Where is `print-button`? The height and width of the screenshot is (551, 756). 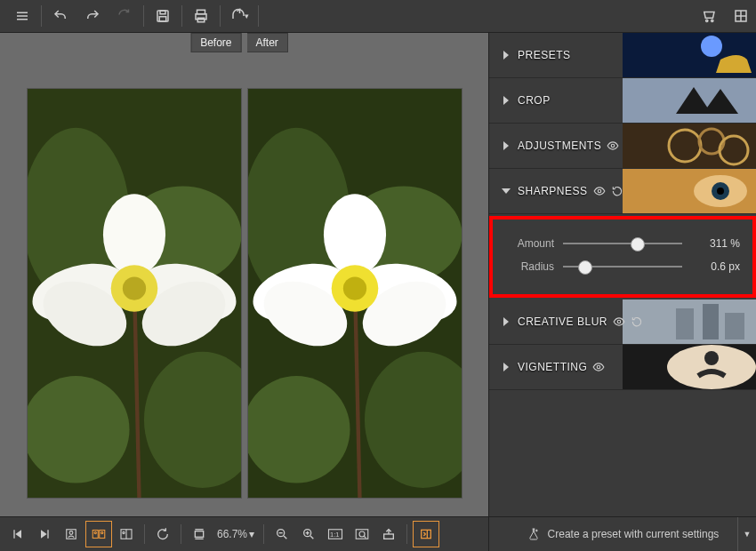
print-button is located at coordinates (201, 16).